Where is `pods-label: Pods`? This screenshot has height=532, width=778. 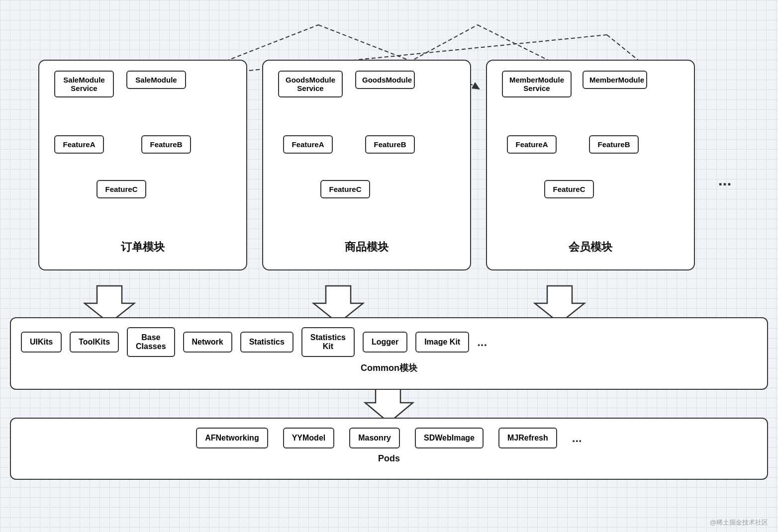
pods-label: Pods is located at coordinates (389, 458).